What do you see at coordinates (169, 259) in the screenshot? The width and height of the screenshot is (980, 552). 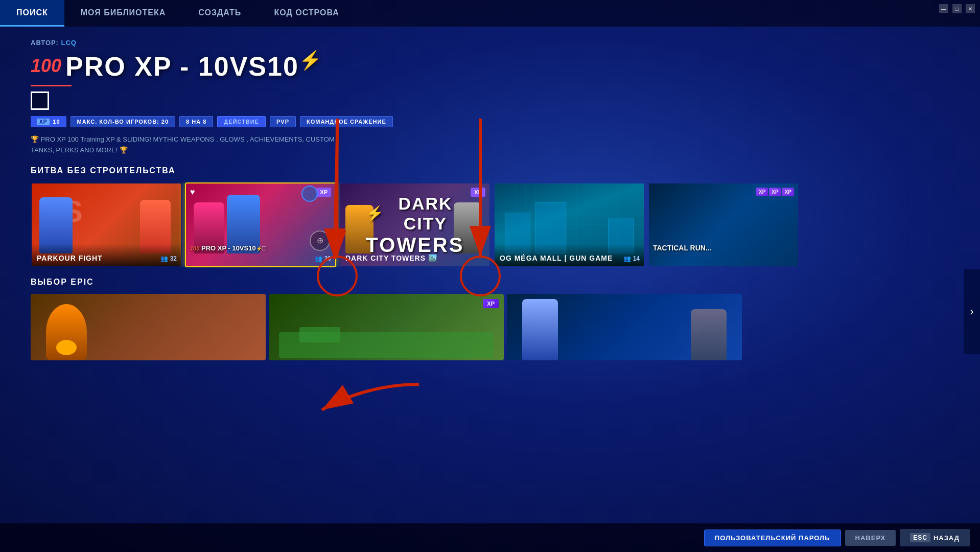 I see `card-parkour-players: 👥 32` at bounding box center [169, 259].